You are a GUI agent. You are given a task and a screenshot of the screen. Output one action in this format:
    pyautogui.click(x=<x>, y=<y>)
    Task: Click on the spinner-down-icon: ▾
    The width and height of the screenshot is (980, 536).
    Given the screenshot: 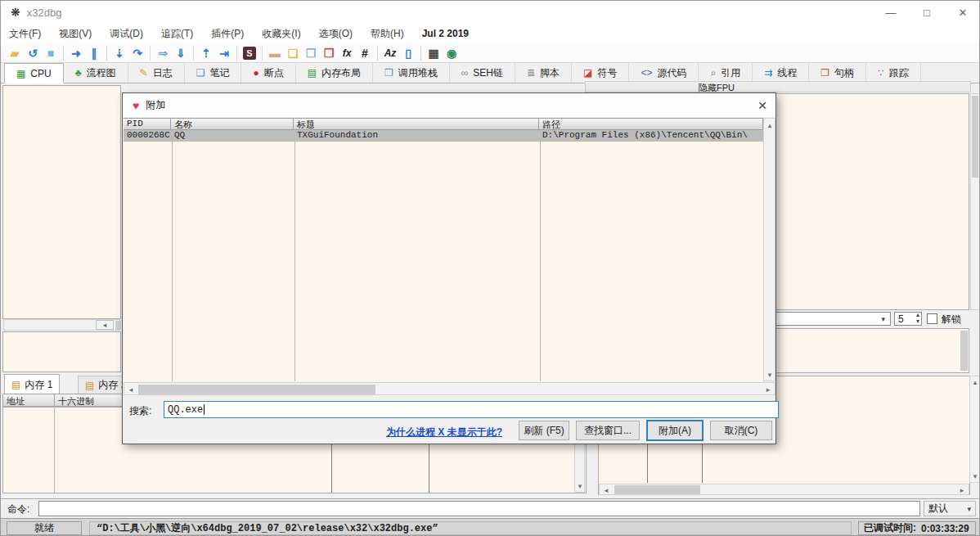 What is the action you would take?
    pyautogui.click(x=918, y=321)
    